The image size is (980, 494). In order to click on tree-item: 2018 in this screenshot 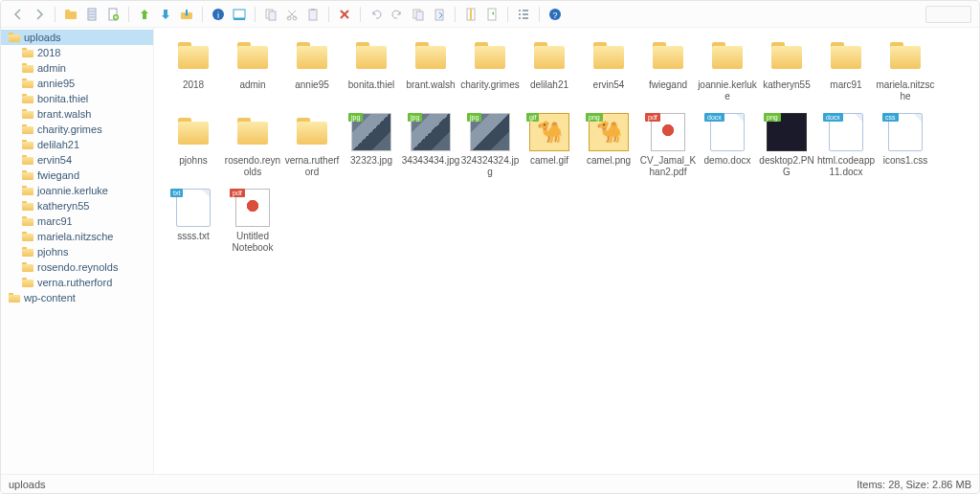, I will do `click(77, 53)`.